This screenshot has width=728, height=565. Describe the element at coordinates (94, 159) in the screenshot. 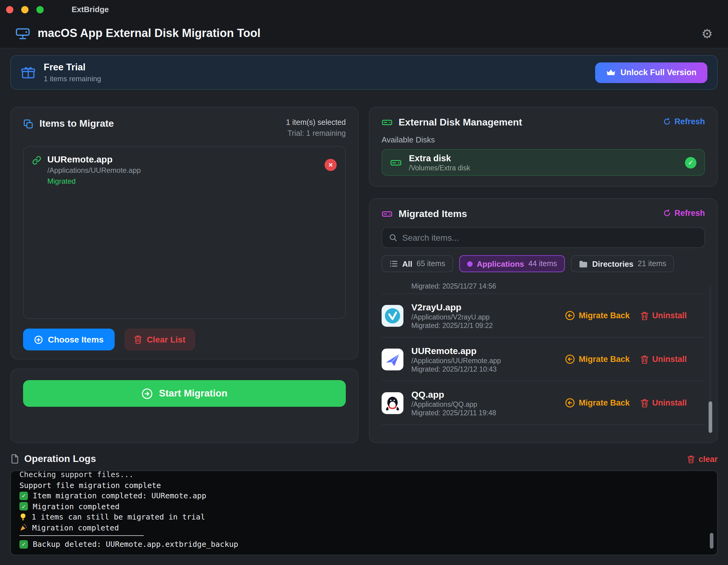

I see `item-name: UURemote.app` at that location.